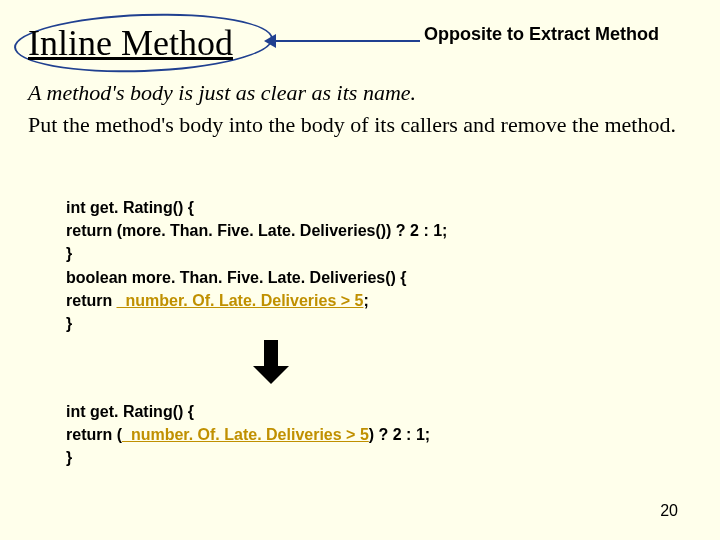 Image resolution: width=720 pixels, height=540 pixels. I want to click on code-text: return, so click(92, 300).